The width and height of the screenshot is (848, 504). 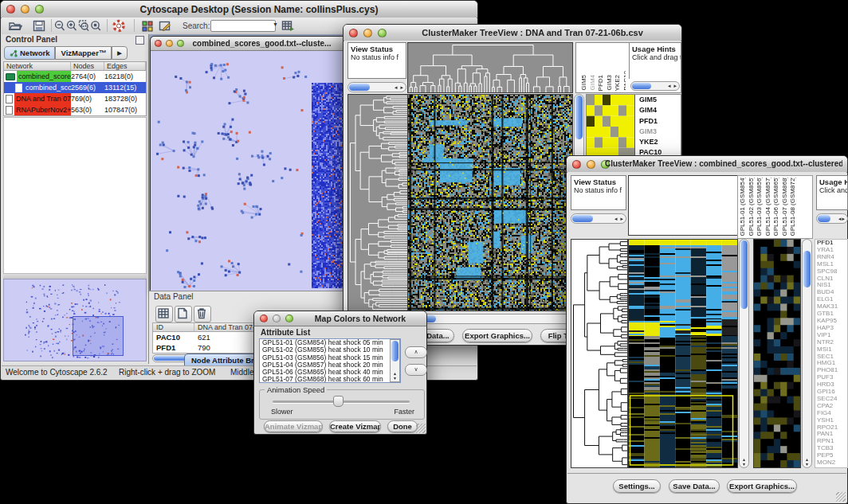 I want to click on tv1-bottom-hscrollbar, so click(x=490, y=318).